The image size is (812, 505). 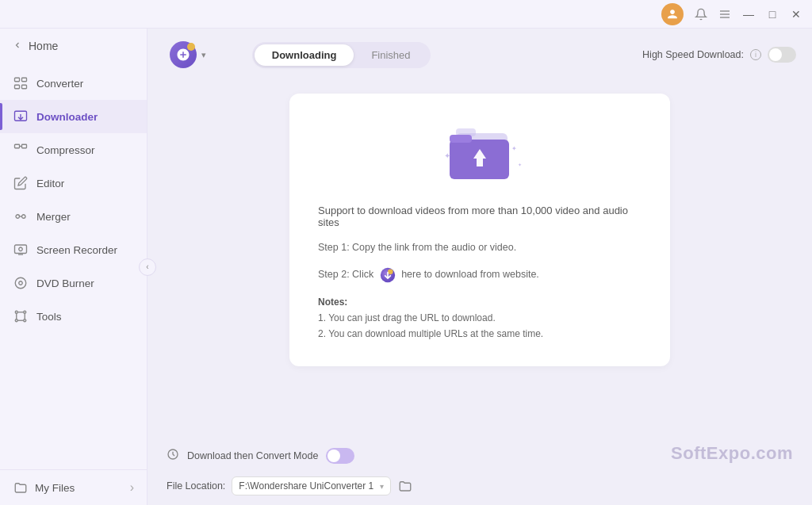 What do you see at coordinates (21, 316) in the screenshot?
I see `tools-icon` at bounding box center [21, 316].